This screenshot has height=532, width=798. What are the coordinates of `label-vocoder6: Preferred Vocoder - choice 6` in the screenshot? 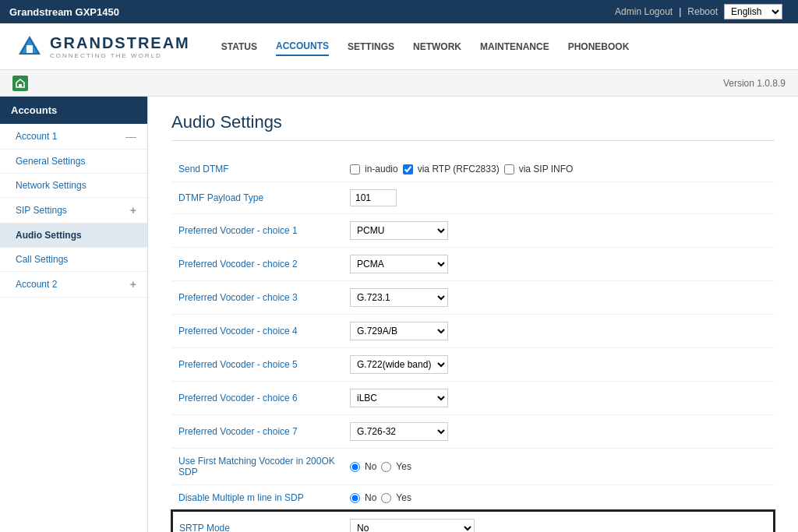 It's located at (258, 399).